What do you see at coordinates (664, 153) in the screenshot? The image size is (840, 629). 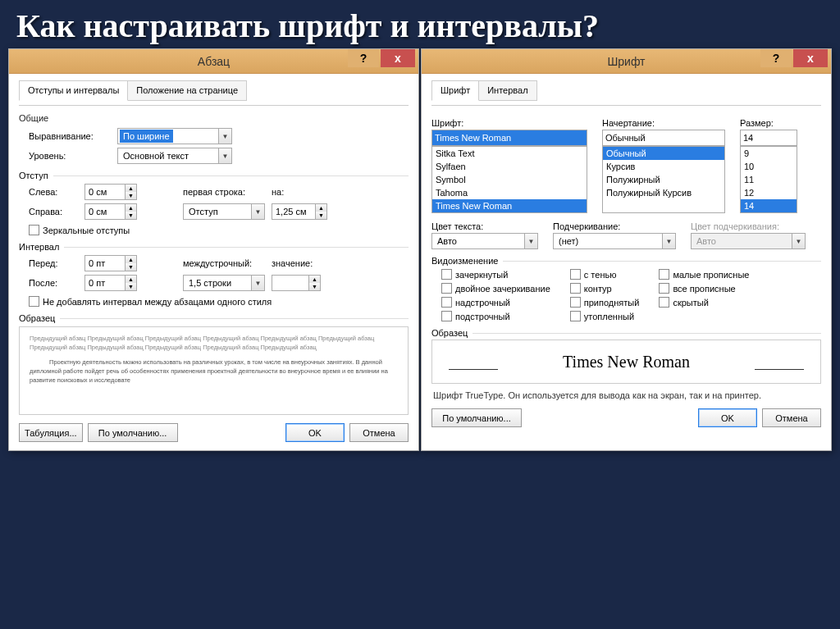 I see `list-item: Обычный` at bounding box center [664, 153].